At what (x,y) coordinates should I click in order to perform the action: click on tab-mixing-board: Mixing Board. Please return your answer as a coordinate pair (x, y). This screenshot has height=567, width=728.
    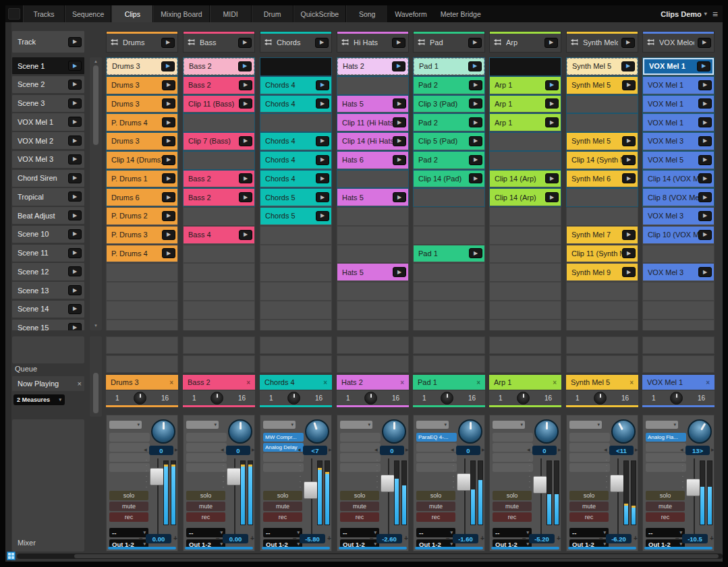
    Looking at the image, I should click on (181, 13).